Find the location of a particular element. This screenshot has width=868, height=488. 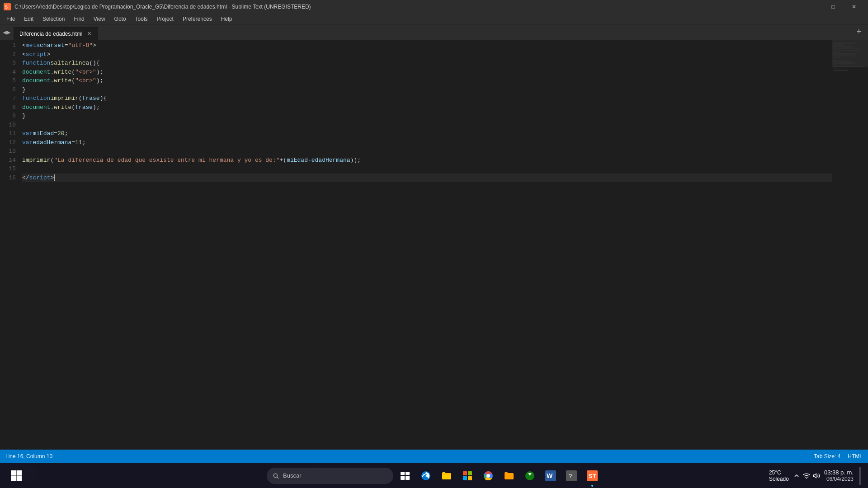

tab-label: Diferencia de edades.html is located at coordinates (51, 34).